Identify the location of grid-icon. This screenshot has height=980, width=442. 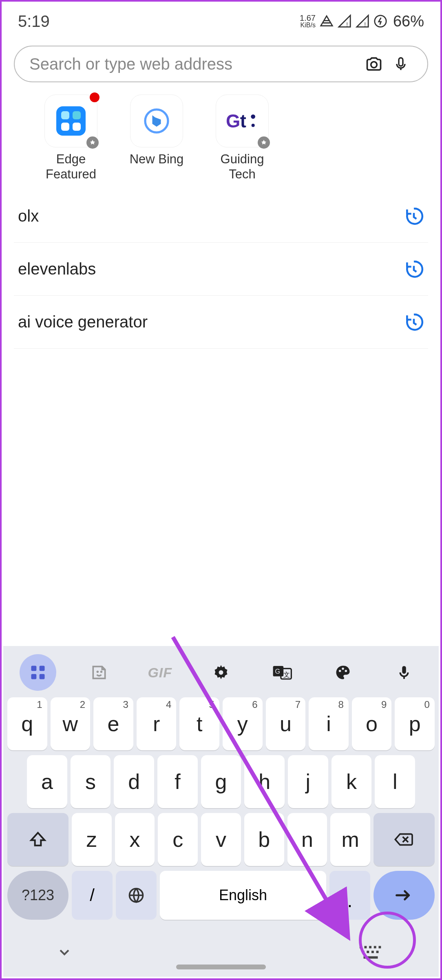
(38, 672).